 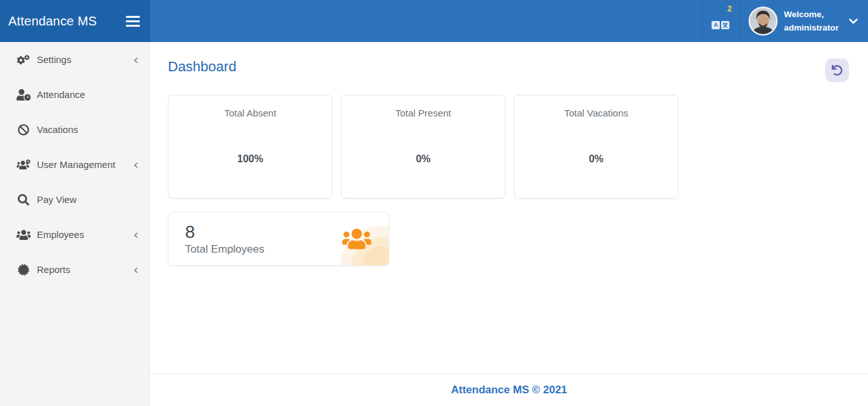 I want to click on topbar: 2 A, so click(x=509, y=21).